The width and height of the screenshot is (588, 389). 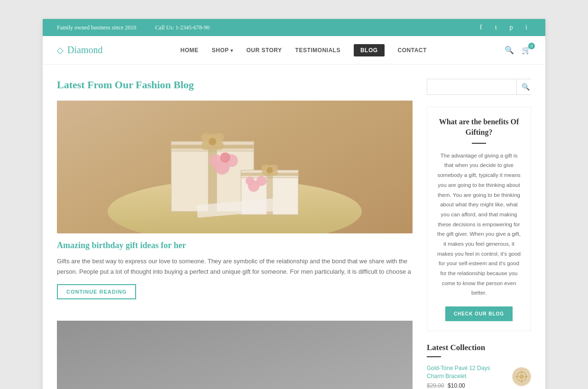 I want to click on post-title-1: Amazing birthday gift ideas for her, so click(x=235, y=246).